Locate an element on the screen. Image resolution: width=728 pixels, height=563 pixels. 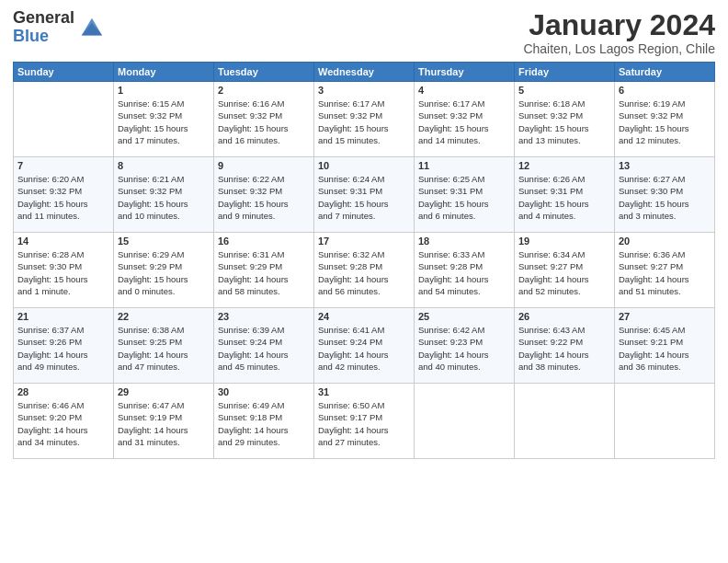
cell-text-line: and 56 minutes. is located at coordinates (364, 291).